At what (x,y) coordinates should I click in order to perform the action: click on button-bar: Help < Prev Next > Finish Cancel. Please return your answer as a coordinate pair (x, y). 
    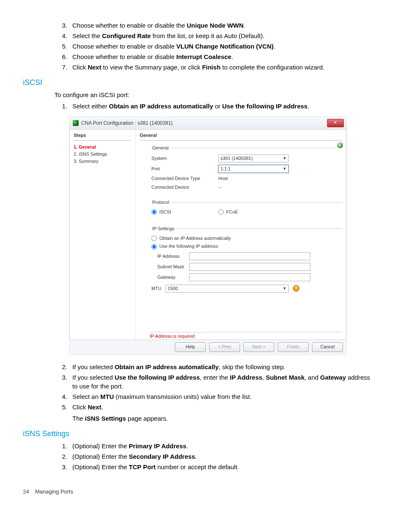
    Looking at the image, I should click on (208, 347).